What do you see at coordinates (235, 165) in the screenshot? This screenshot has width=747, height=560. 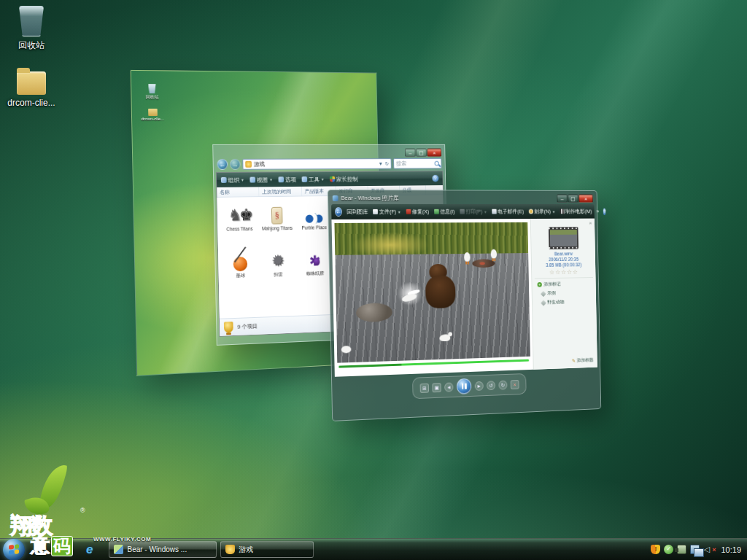 I see `forward-button: →` at bounding box center [235, 165].